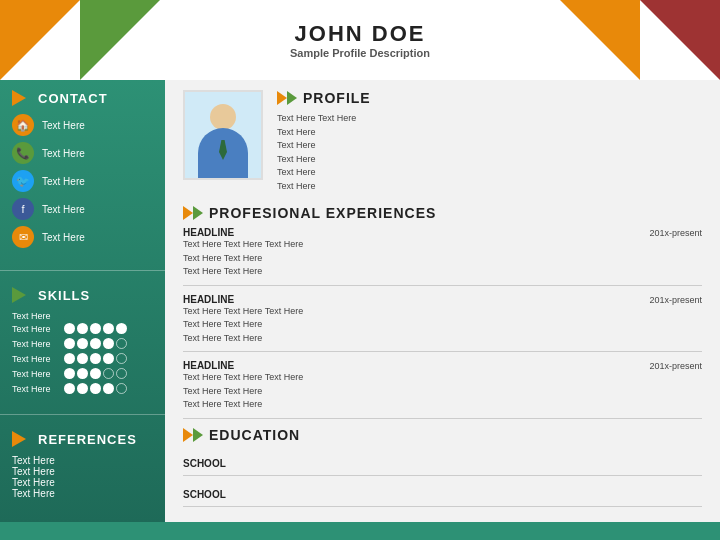 Image resolution: width=720 pixels, height=540 pixels. Describe the element at coordinates (38, 359) in the screenshot. I see `skill-name-3: Text Here` at that location.